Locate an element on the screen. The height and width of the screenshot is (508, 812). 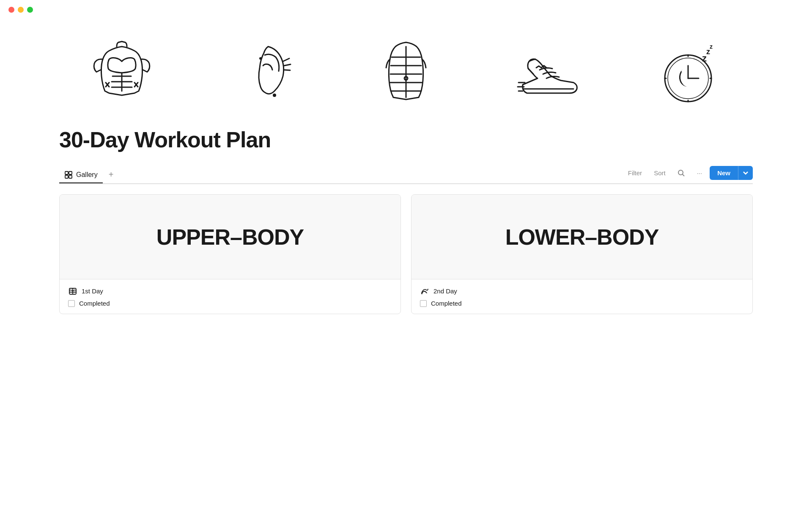
lower-body-day-icon is located at coordinates (425, 291).